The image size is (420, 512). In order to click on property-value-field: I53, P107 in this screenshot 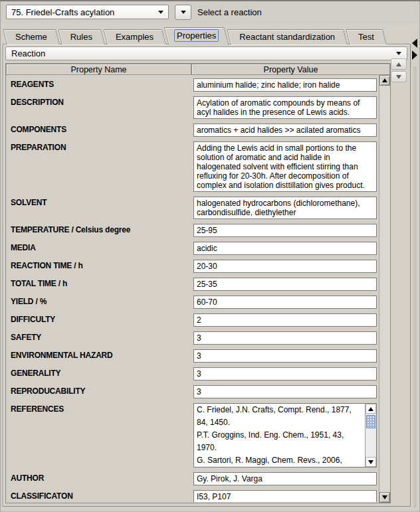, I will do `click(285, 496)`.